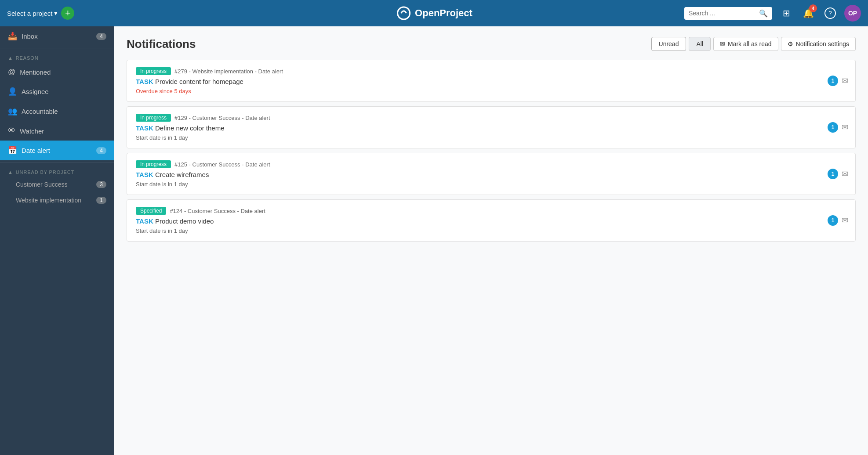 The width and height of the screenshot is (868, 455). I want to click on card-meta: In progress #279 - Website implementatio…, so click(491, 71).